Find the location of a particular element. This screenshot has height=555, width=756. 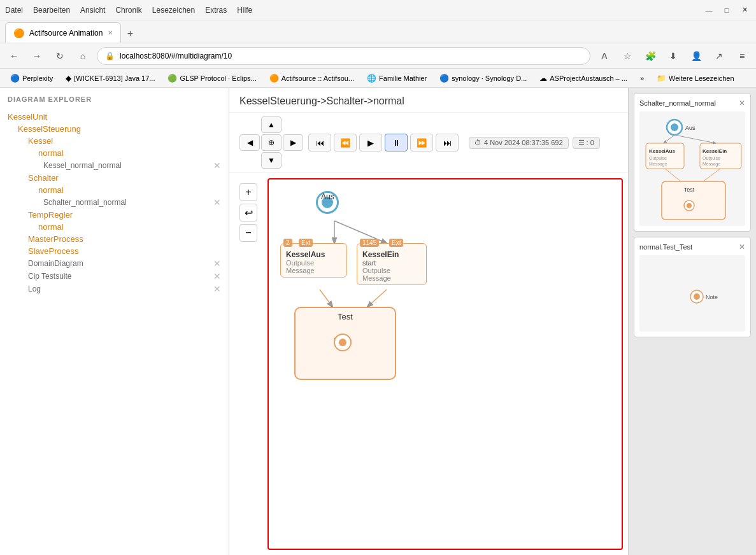

mini-diagram-svg: Aus KesselAus Outpulse Message KesselEin… is located at coordinates (692, 169).